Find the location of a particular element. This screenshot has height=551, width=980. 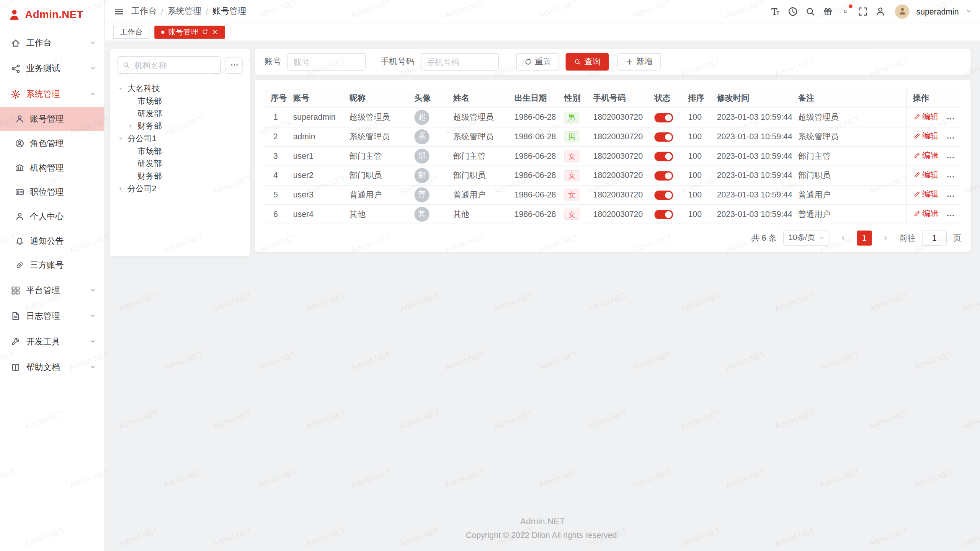

sidebar-item-label: 系统管理 is located at coordinates (58, 94).